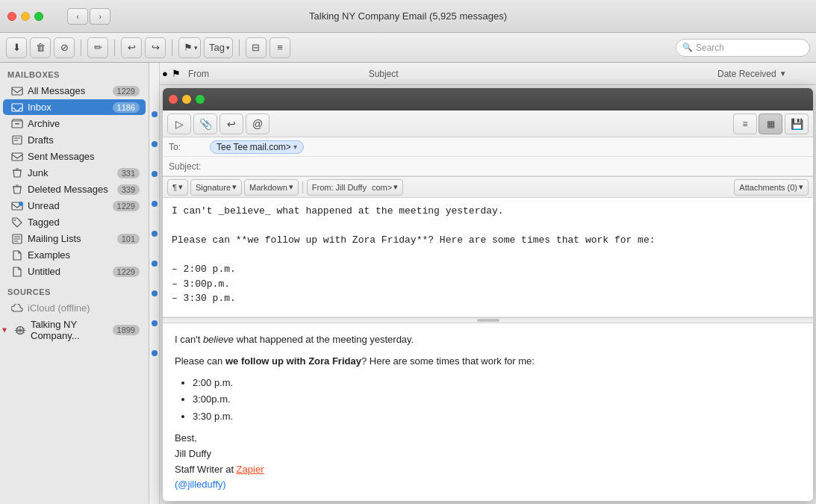 The image size is (816, 504). What do you see at coordinates (272, 74) in the screenshot?
I see `col-from-header: From` at bounding box center [272, 74].